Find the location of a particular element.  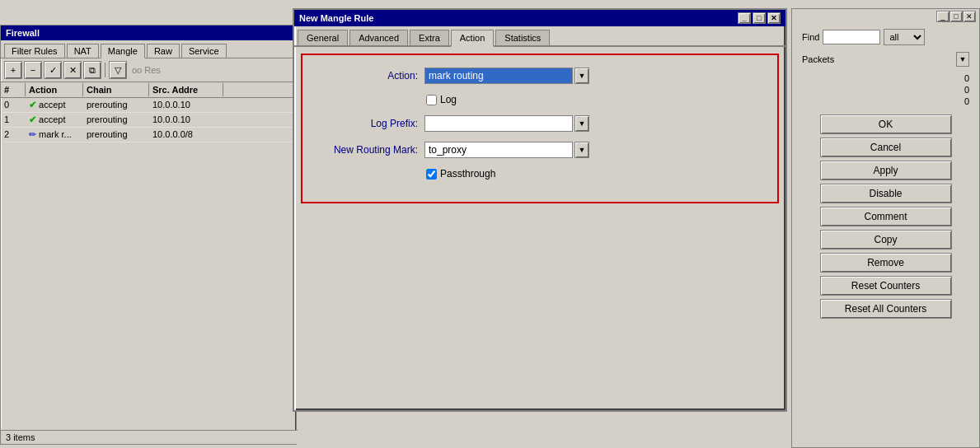

find-input is located at coordinates (851, 37).